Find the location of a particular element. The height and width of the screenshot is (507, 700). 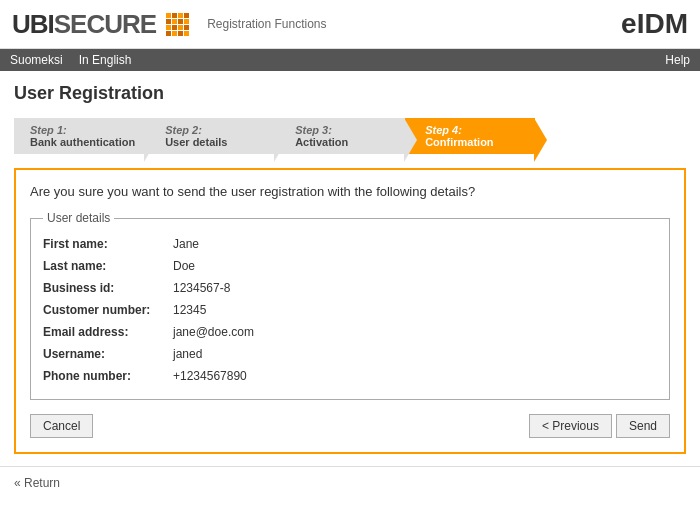

step-2-number: Step 2: is located at coordinates (215, 130).